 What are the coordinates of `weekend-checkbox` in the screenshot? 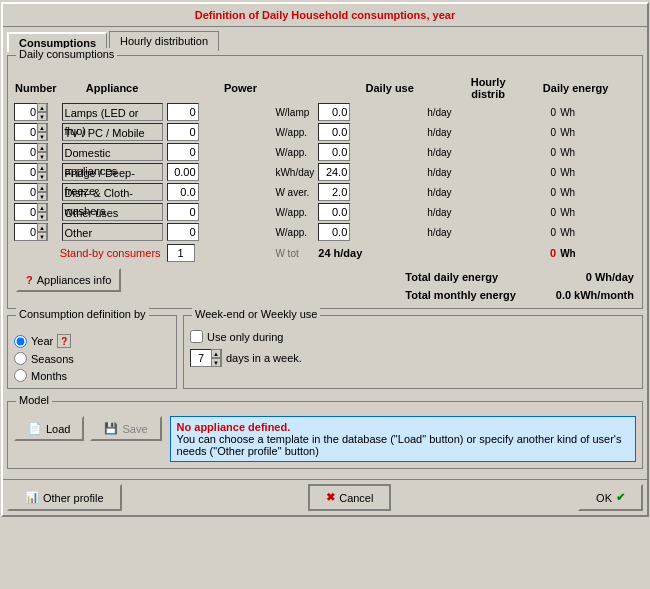 It's located at (196, 336).